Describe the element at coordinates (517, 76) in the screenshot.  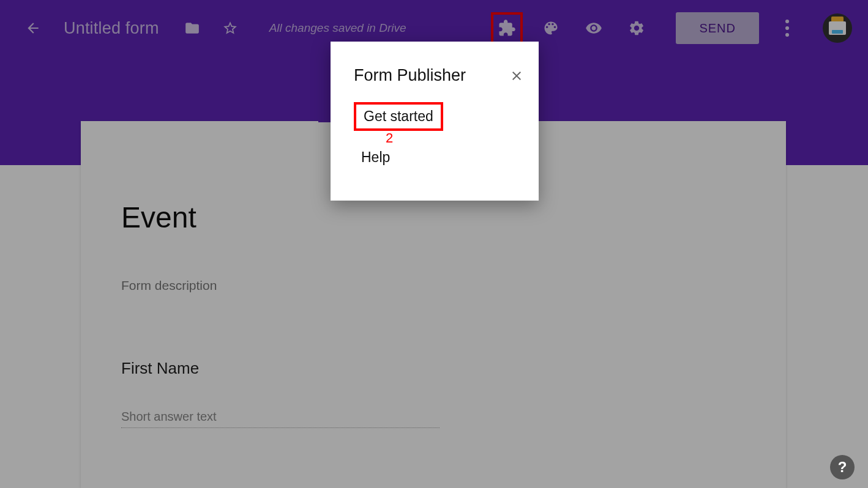
I see `close-icon` at that location.